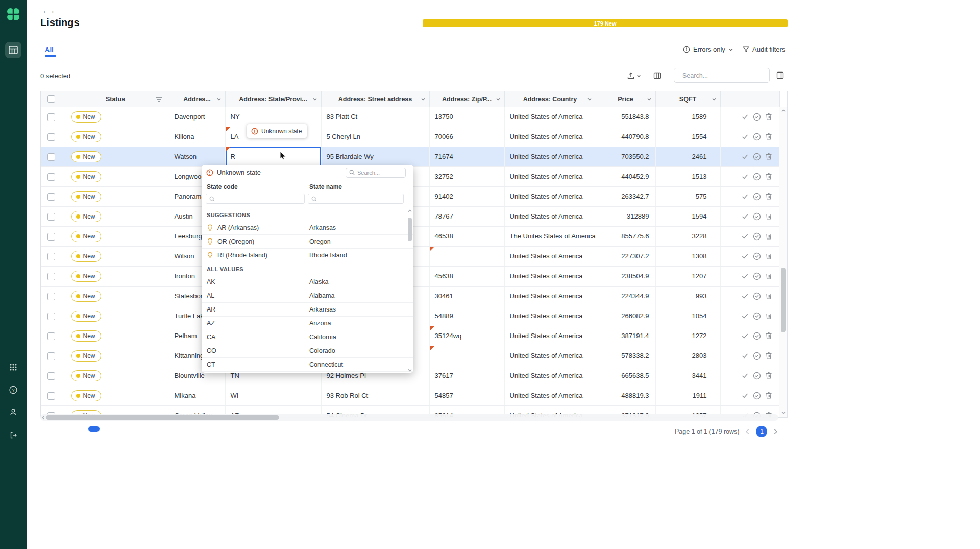 This screenshot has height=549, width=980. What do you see at coordinates (274, 396) in the screenshot?
I see `state-edit-cell: WI` at bounding box center [274, 396].